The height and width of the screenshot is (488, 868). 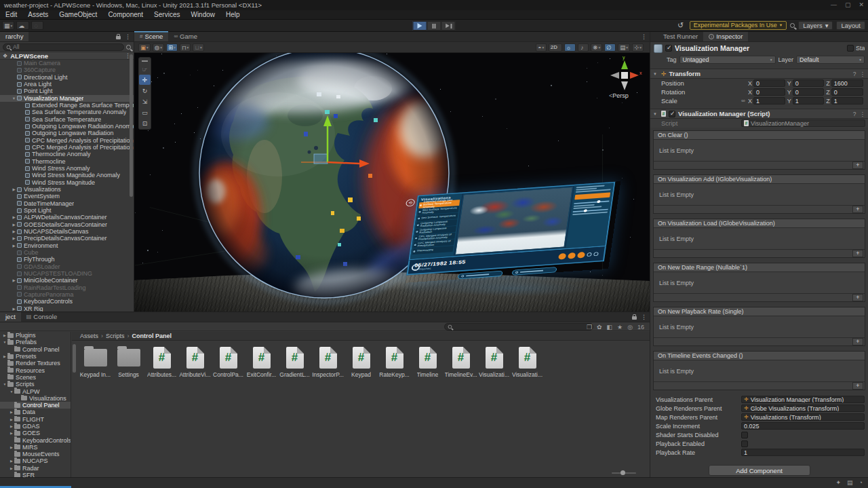 What do you see at coordinates (129, 362) in the screenshot?
I see `asset-item: # Settings` at bounding box center [129, 362].